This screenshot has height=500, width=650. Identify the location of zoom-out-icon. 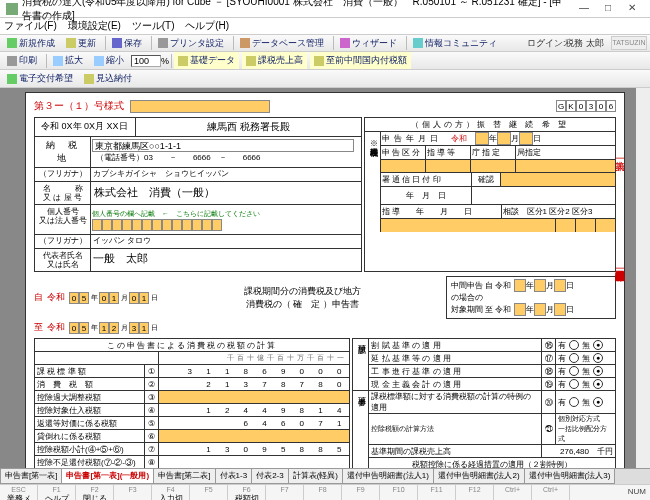
(58, 61).